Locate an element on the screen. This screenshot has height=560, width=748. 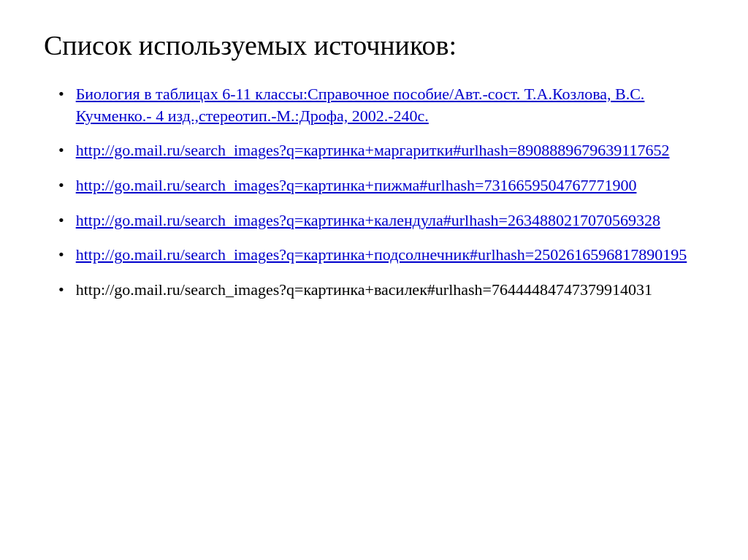
list-item: Биология в таблицах 6-11 классы:Справочн… is located at coordinates (381, 105).